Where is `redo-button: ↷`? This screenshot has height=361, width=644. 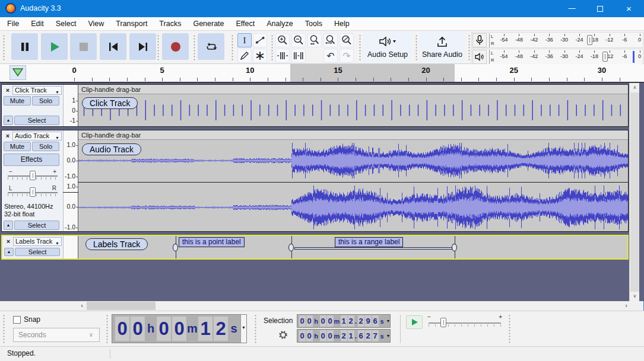 redo-button: ↷ is located at coordinates (347, 56).